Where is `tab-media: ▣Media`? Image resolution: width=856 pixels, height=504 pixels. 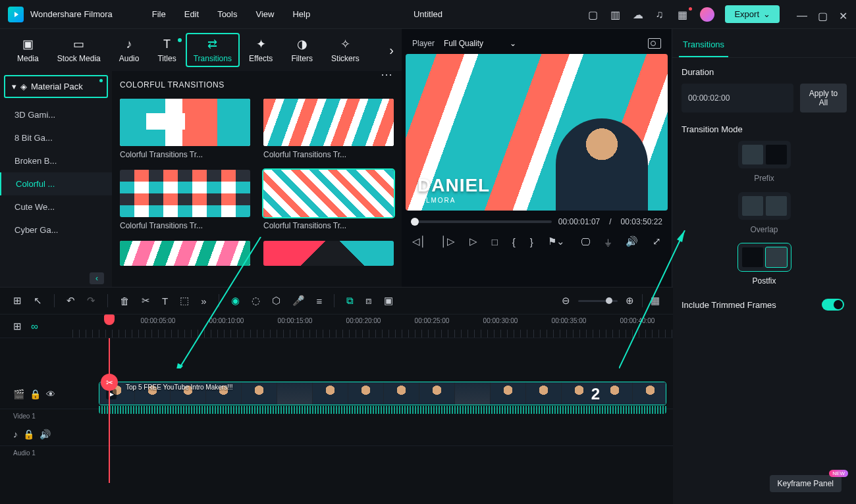 tab-media: ▣Media is located at coordinates (28, 50).